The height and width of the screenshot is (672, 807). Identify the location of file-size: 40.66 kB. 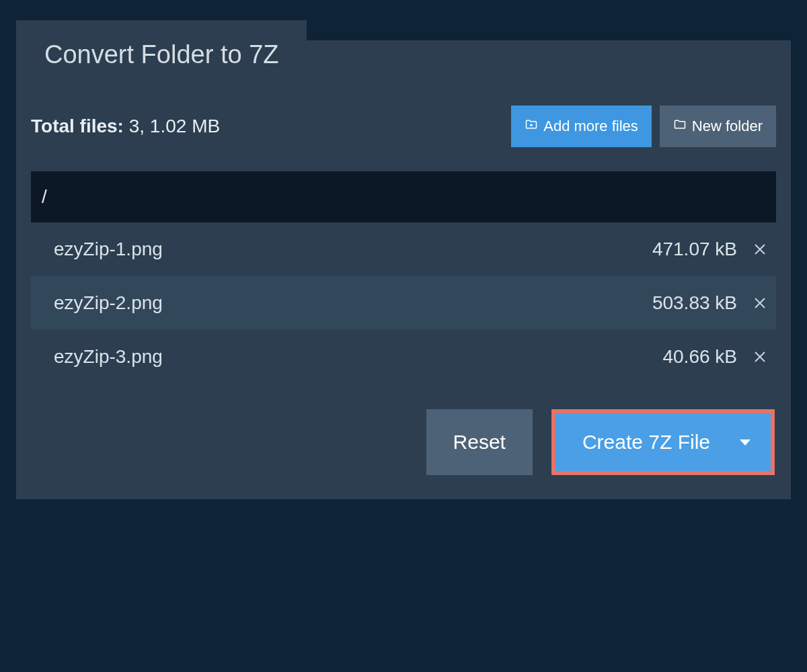
(699, 357).